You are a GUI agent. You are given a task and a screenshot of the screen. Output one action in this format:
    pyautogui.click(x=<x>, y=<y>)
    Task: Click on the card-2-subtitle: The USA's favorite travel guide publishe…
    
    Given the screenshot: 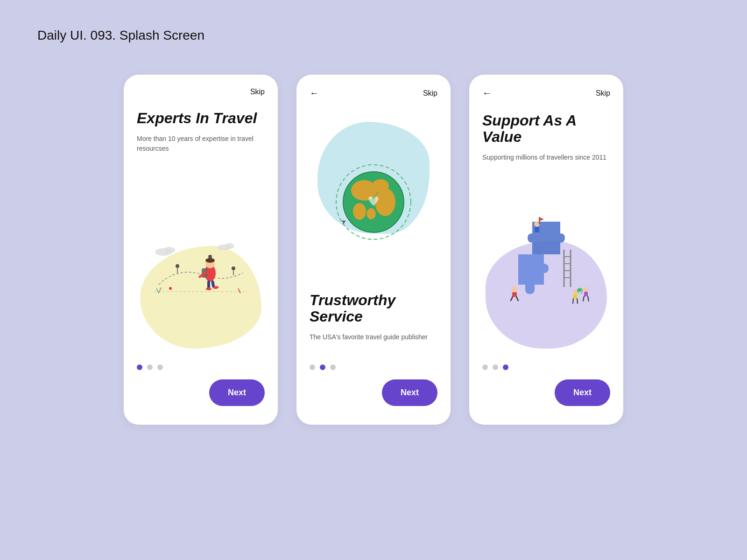 What is the action you would take?
    pyautogui.click(x=374, y=337)
    